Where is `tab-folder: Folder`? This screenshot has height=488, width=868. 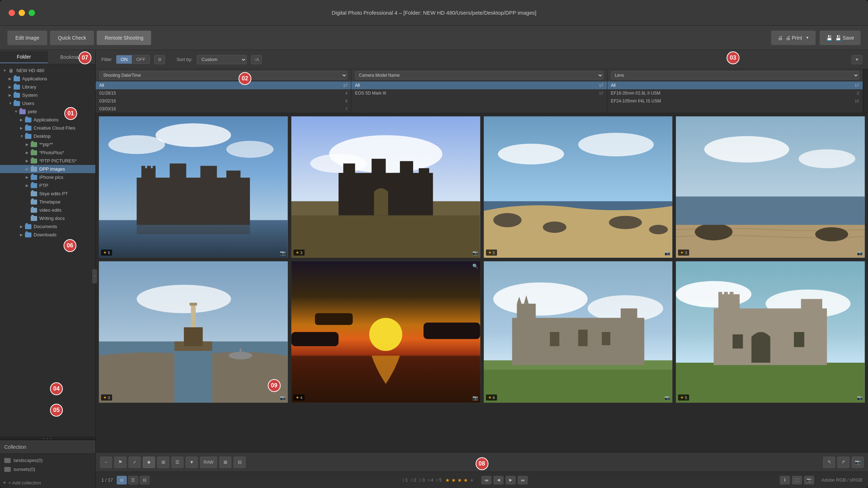
tab-folder: Folder is located at coordinates (24, 57).